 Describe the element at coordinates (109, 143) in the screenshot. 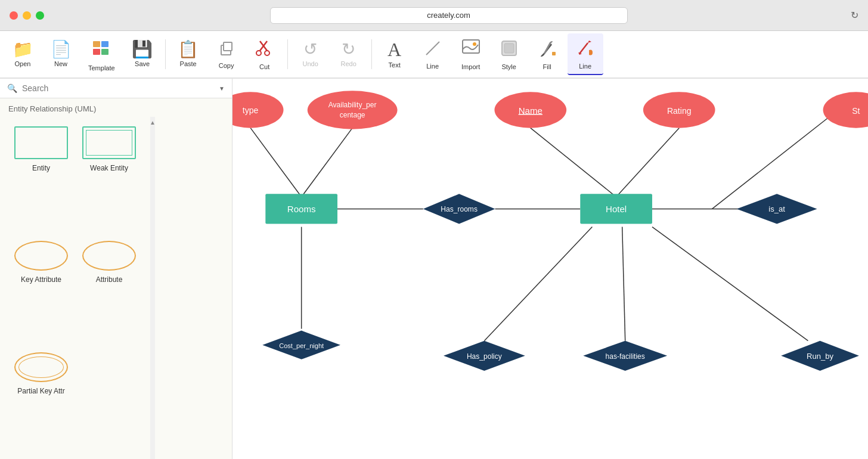

I see `weak-entity-shape` at that location.